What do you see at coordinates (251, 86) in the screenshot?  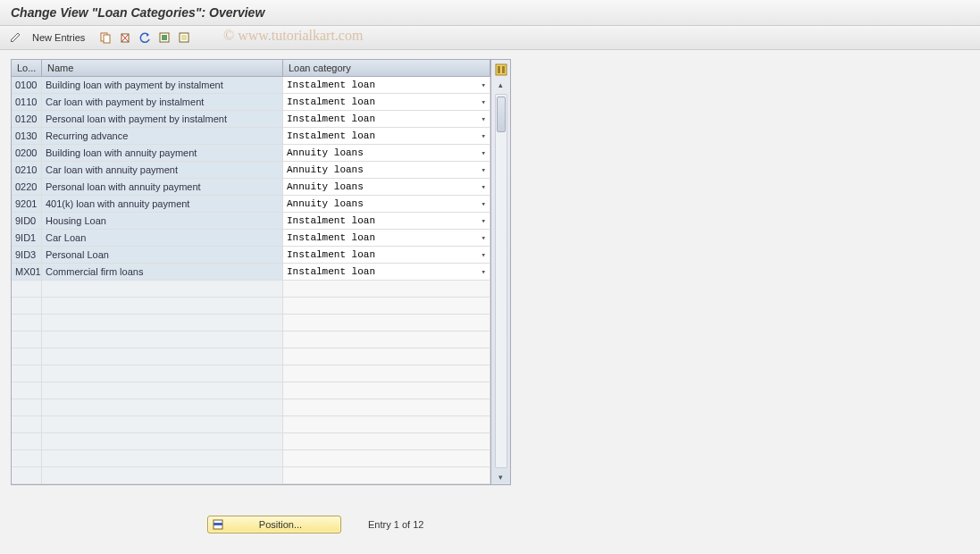 I see `table-row: 0100Building loan with payment by instal…` at bounding box center [251, 86].